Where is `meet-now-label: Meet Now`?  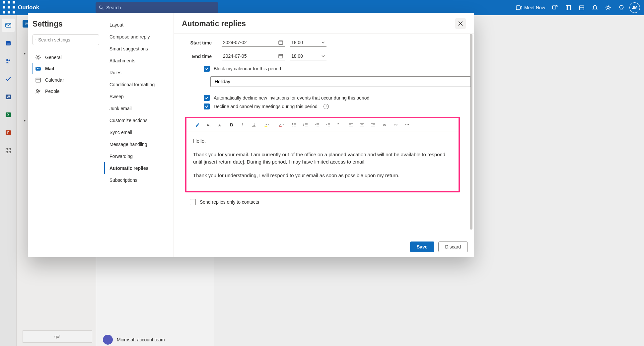 meet-now-label: Meet Now is located at coordinates (535, 8).